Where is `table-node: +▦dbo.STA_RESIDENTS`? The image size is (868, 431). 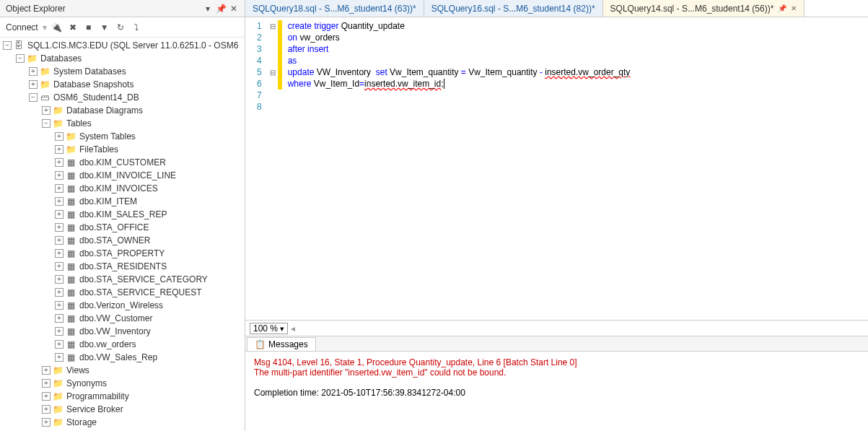 table-node: +▦dbo.STA_RESIDENTS is located at coordinates (123, 266).